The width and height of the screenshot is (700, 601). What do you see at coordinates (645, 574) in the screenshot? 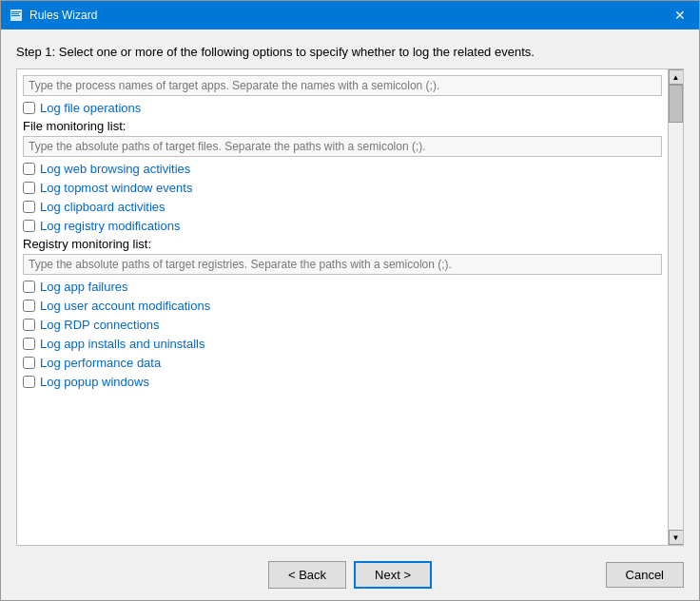
I see `cancel-button: Cancel` at bounding box center [645, 574].